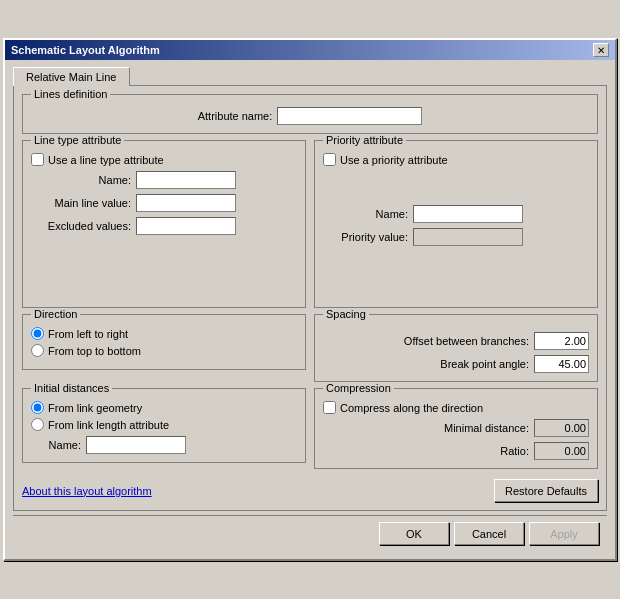  What do you see at coordinates (310, 50) in the screenshot?
I see `title-bar: Schematic Layout Algorithm ✕` at bounding box center [310, 50].